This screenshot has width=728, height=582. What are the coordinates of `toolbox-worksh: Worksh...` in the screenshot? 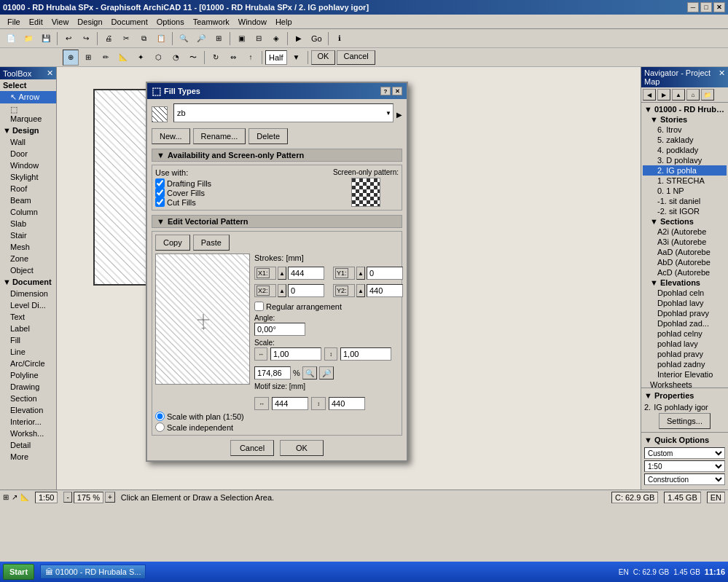 It's located at (28, 433).